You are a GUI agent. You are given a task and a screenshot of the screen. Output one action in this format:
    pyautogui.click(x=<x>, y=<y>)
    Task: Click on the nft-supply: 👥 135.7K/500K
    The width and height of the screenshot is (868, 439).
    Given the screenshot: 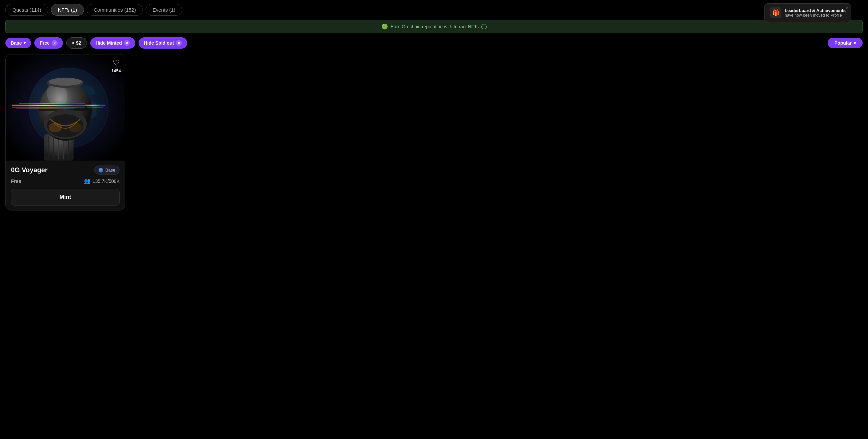 What is the action you would take?
    pyautogui.click(x=102, y=181)
    